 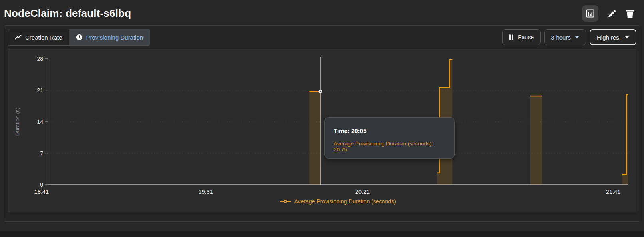 I want to click on time-range-dropdown: 3 hours, so click(x=565, y=37).